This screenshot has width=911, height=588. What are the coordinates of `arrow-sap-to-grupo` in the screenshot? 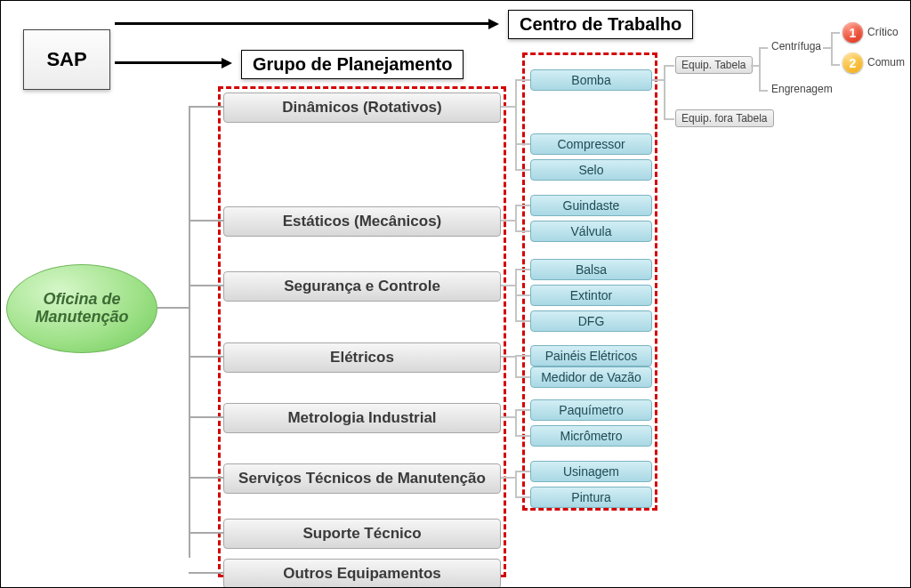 It's located at (172, 62).